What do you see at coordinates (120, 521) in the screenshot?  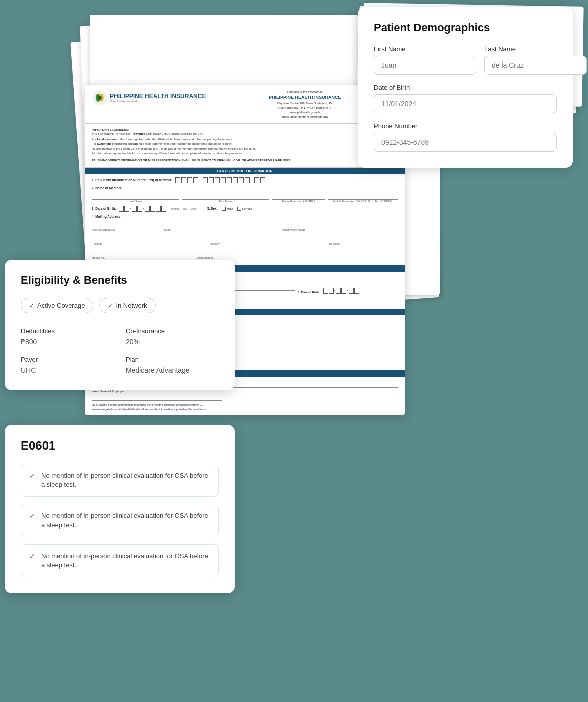 I see `checklist-items: ✓ No mention of in-person clinical evalu…` at bounding box center [120, 521].